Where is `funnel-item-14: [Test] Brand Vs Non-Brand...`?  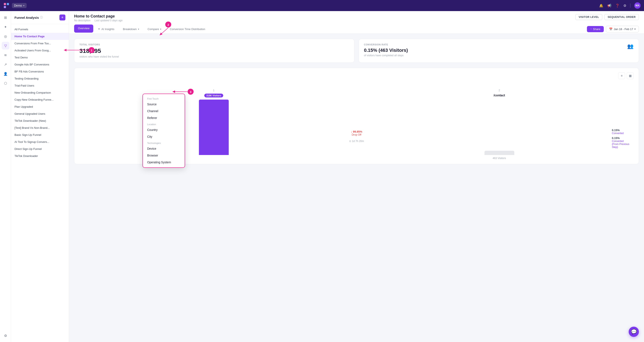 funnel-item-14: [Test] Brand Vs Non-Brand... is located at coordinates (40, 128).